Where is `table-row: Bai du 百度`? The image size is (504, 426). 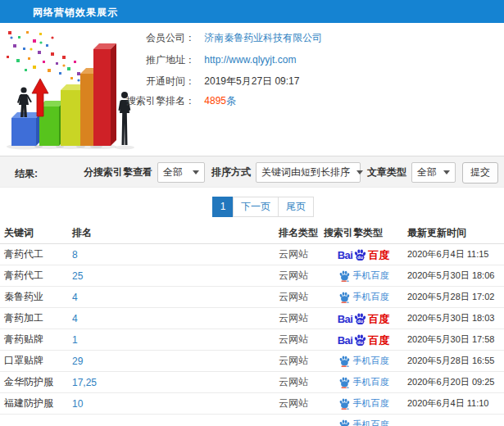
table-row: Bai du 百度 is located at coordinates (252, 420).